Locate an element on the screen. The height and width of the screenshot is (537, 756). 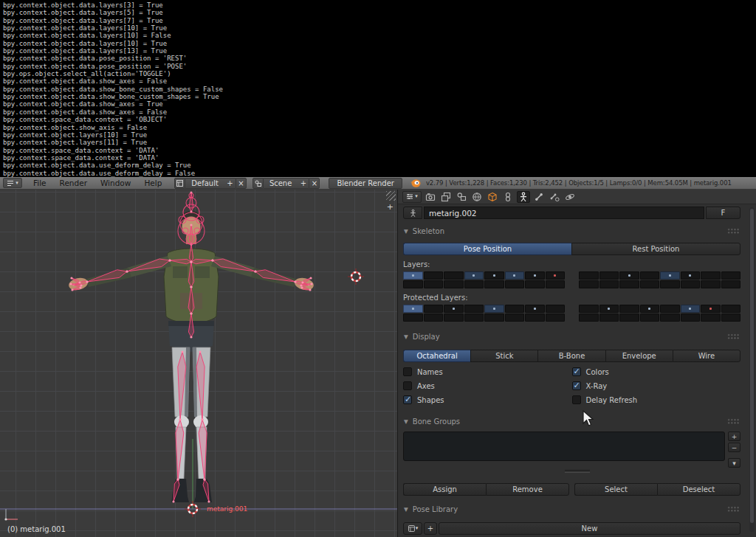
tab-armature-data is located at coordinates (523, 197).